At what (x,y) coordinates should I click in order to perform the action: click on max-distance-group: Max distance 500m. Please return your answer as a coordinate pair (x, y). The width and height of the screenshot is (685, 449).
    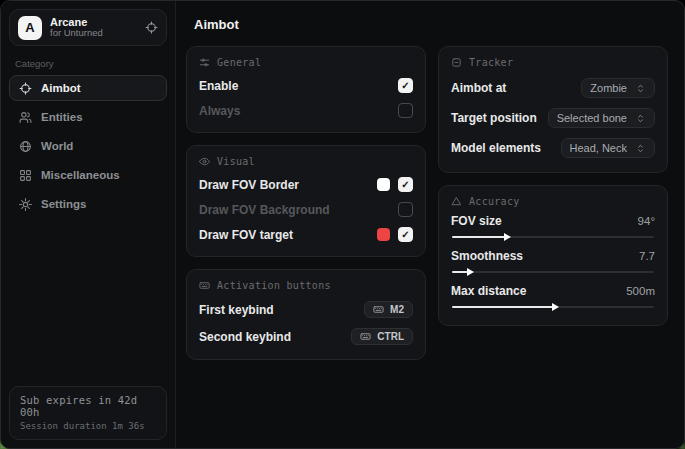
    Looking at the image, I should click on (553, 295).